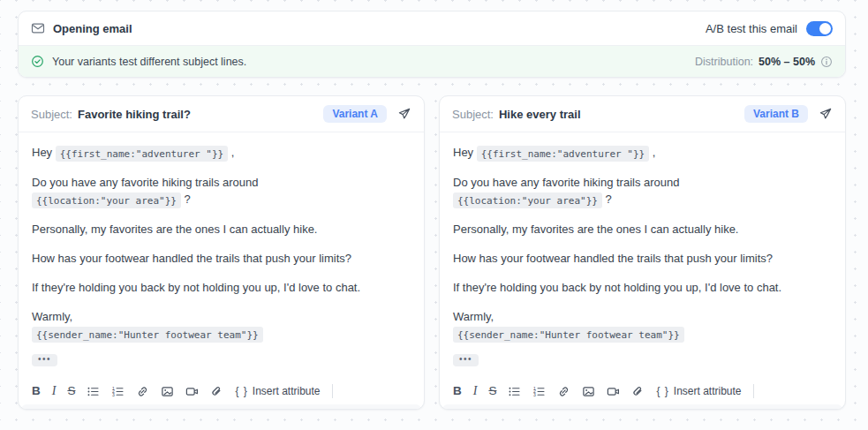  Describe the element at coordinates (826, 62) in the screenshot. I see `info-icon` at that location.